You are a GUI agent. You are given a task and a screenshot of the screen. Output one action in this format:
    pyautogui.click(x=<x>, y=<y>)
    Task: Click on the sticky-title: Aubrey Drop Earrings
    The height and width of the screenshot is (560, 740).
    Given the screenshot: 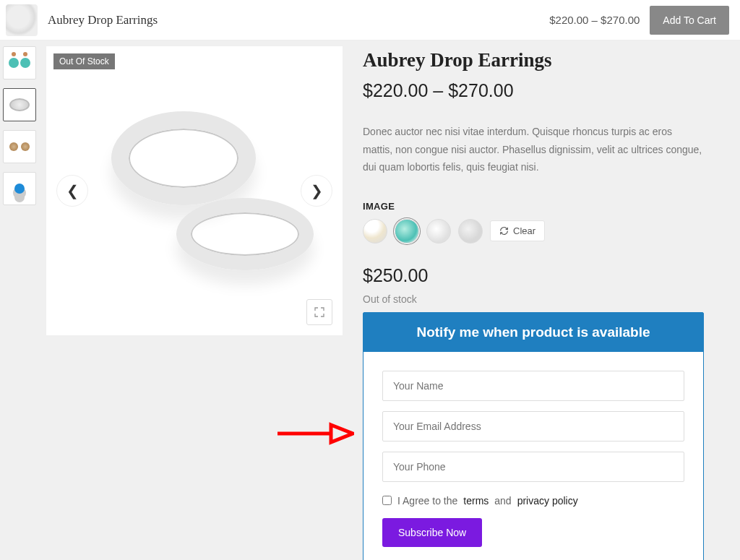 What is the action you would take?
    pyautogui.click(x=298, y=20)
    